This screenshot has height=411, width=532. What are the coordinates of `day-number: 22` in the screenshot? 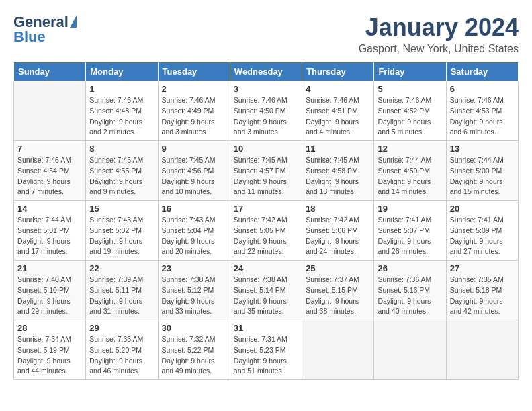 It's located at (122, 269).